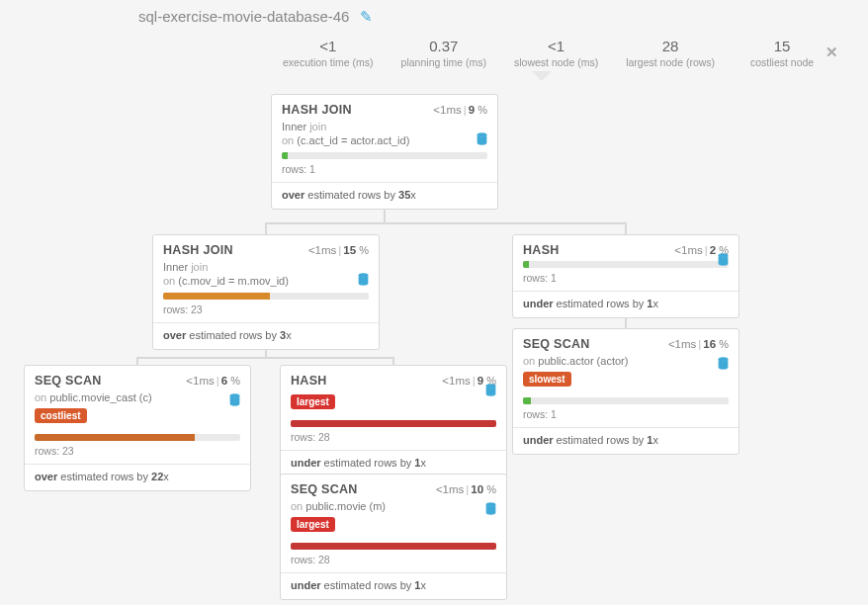 This screenshot has width=868, height=605. I want to click on node-metrics: <1ms|10 %, so click(467, 489).